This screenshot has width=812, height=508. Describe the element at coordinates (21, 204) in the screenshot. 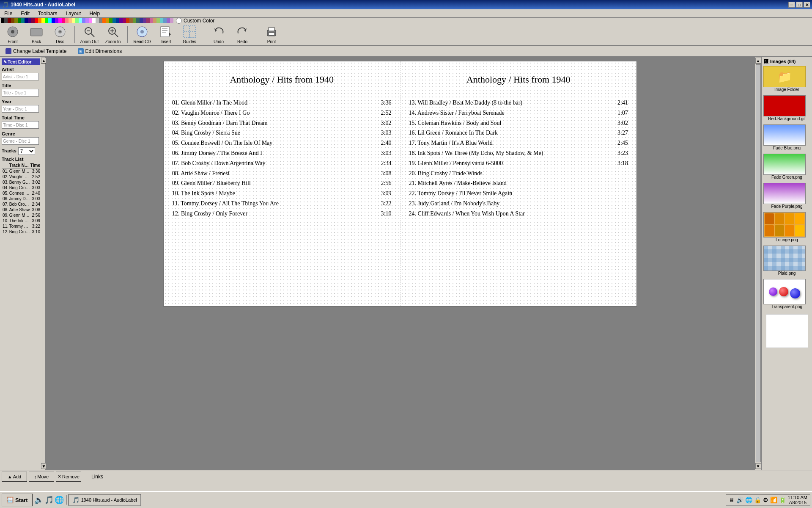

I see `track-list-row: 07. Bob Crosby 2:34` at that location.